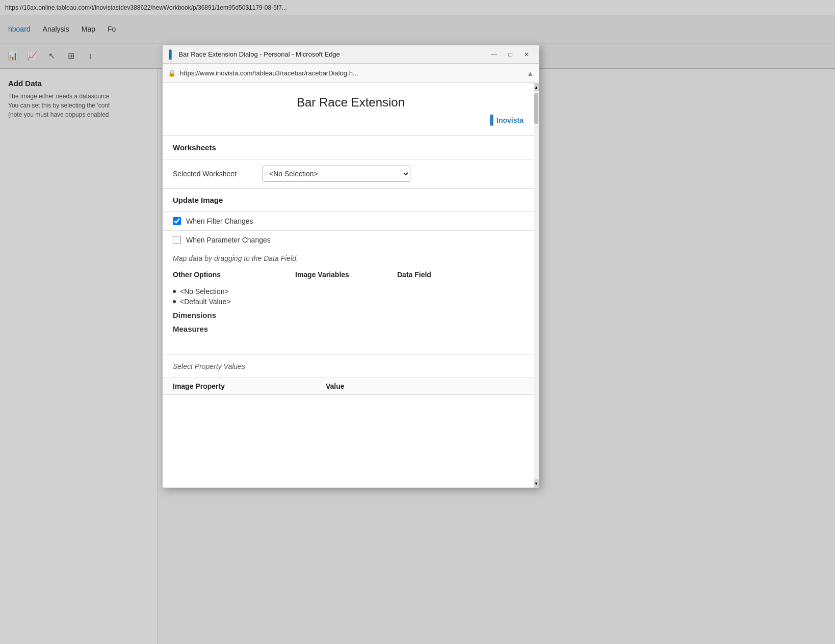  I want to click on selected-worksheet-row: Selected Worksheet <No Selection>, so click(351, 173).